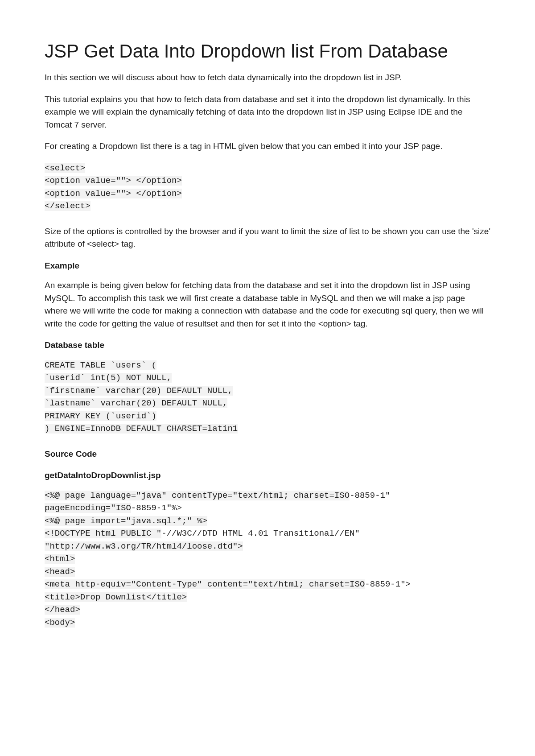  Describe the element at coordinates (268, 305) in the screenshot. I see `body-paragraph: An example is being given below for fetc…` at that location.